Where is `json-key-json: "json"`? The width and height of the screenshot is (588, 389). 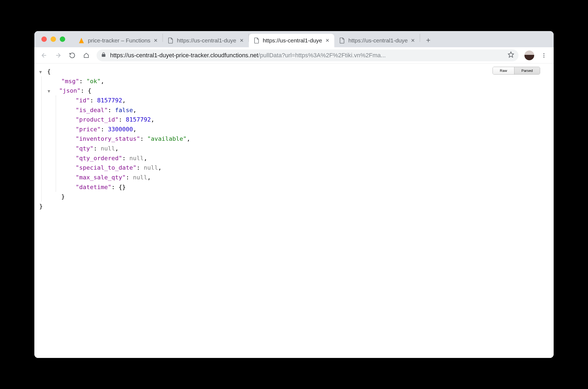
json-key-json: "json" is located at coordinates (70, 91).